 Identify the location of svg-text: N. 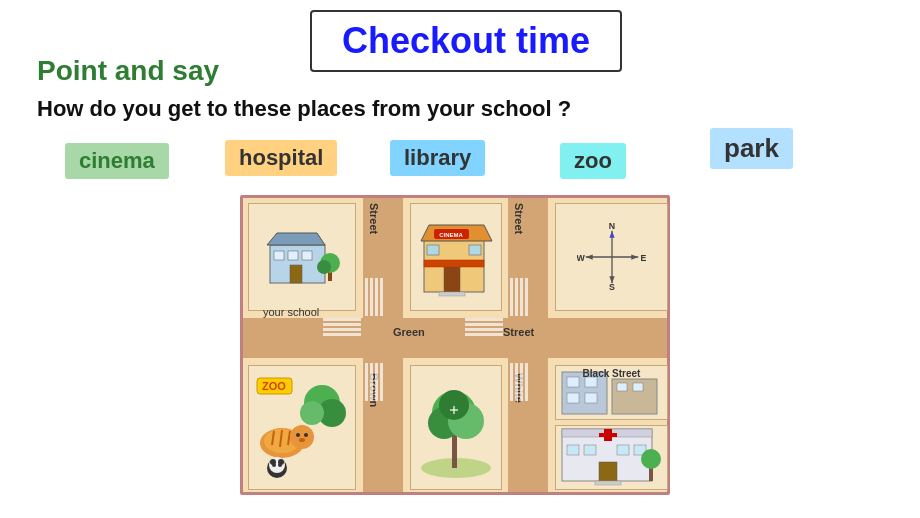
(611, 226).